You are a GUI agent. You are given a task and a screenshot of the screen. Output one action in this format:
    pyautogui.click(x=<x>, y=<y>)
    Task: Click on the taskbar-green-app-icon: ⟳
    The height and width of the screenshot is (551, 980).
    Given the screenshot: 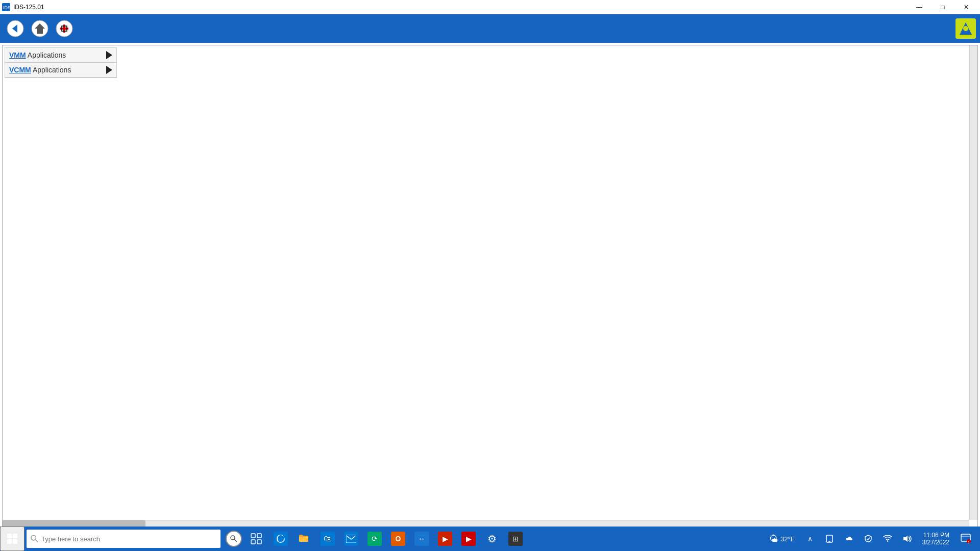 What is the action you would take?
    pyautogui.click(x=375, y=539)
    